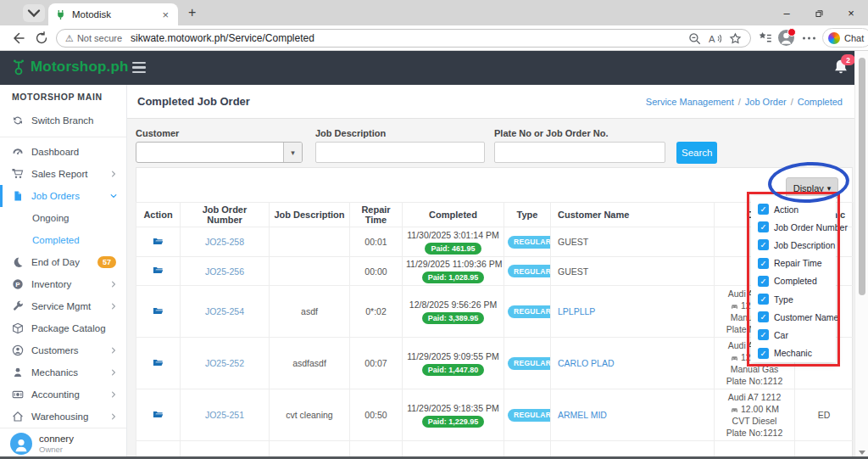 The height and width of the screenshot is (459, 868). What do you see at coordinates (848, 59) in the screenshot?
I see `notification-count-badge: 2` at bounding box center [848, 59].